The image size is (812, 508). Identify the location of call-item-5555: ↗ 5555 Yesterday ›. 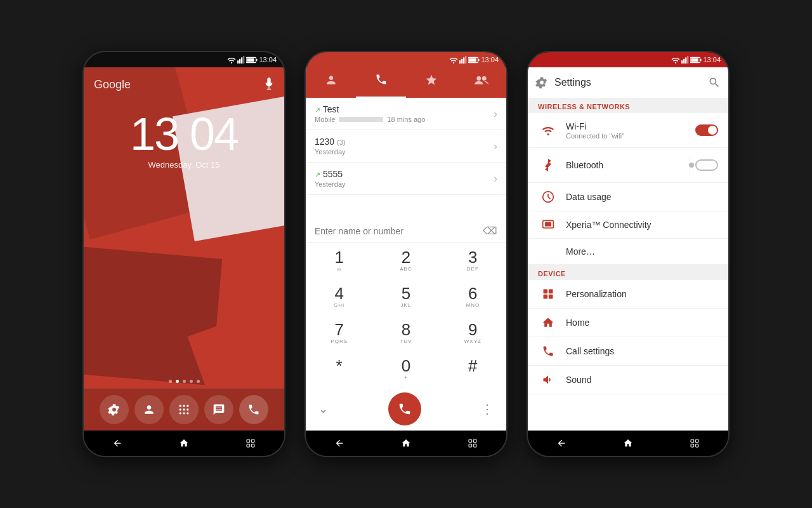
(406, 179).